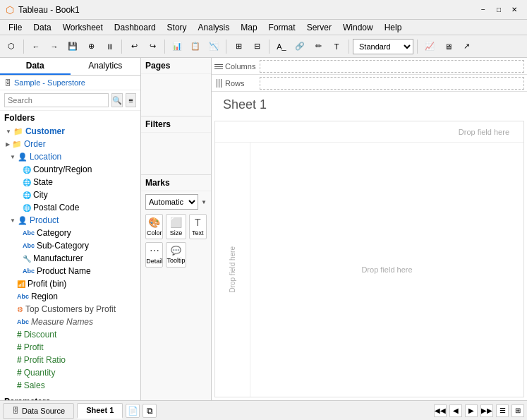  What do you see at coordinates (150, 411) in the screenshot?
I see `duplicate-sheet-button: ⧉` at bounding box center [150, 411].